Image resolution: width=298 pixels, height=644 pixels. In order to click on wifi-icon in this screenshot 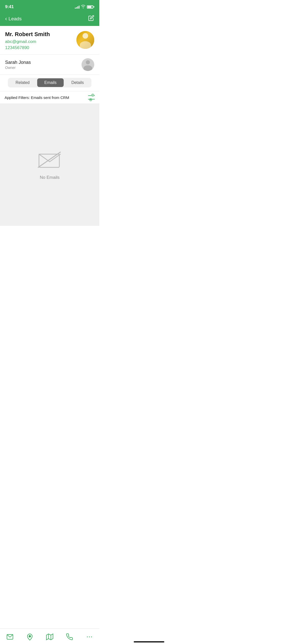, I will do `click(83, 7)`.